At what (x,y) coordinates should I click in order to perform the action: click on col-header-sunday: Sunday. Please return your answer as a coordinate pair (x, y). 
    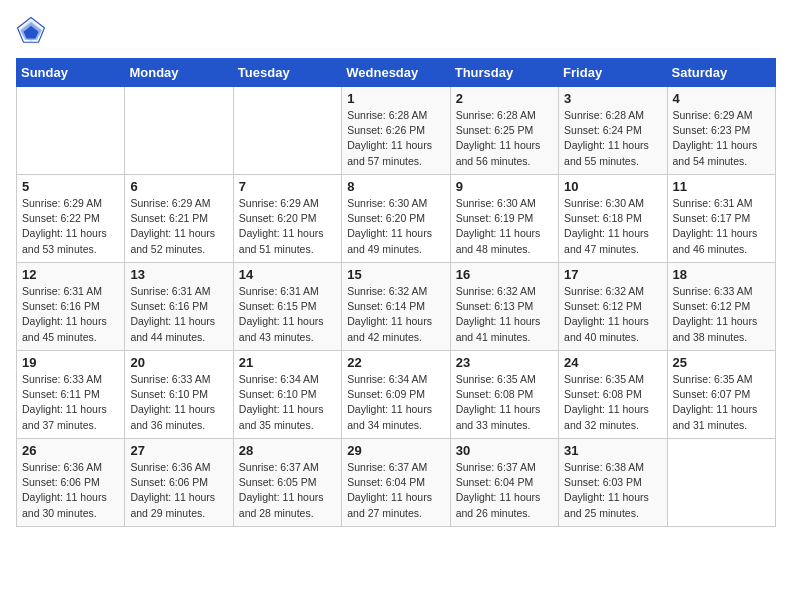
    Looking at the image, I should click on (71, 73).